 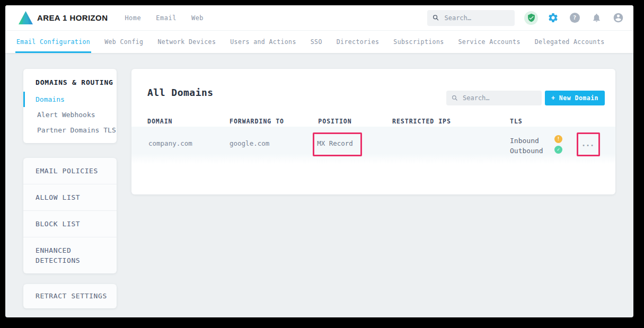 I want to click on domains-search-input, so click(x=499, y=98).